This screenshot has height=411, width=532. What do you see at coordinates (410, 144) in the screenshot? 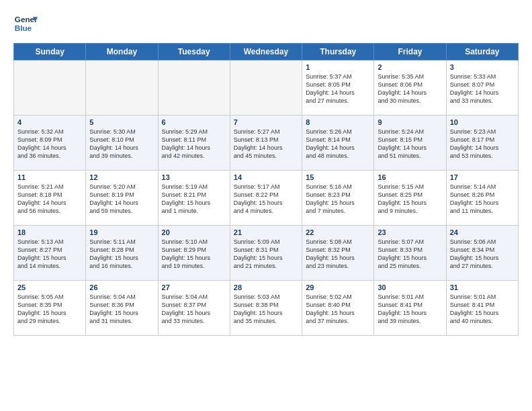
I see `cell-info: Sunrise: 5:24 AM Sunset: 8:15 PM Dayligh…` at bounding box center [410, 144].